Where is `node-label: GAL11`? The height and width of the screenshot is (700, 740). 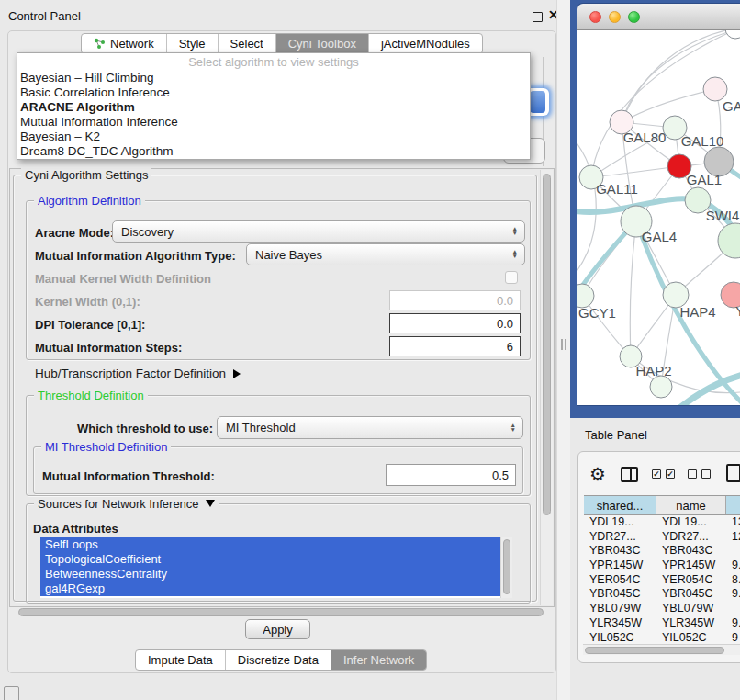 node-label: GAL11 is located at coordinates (617, 189).